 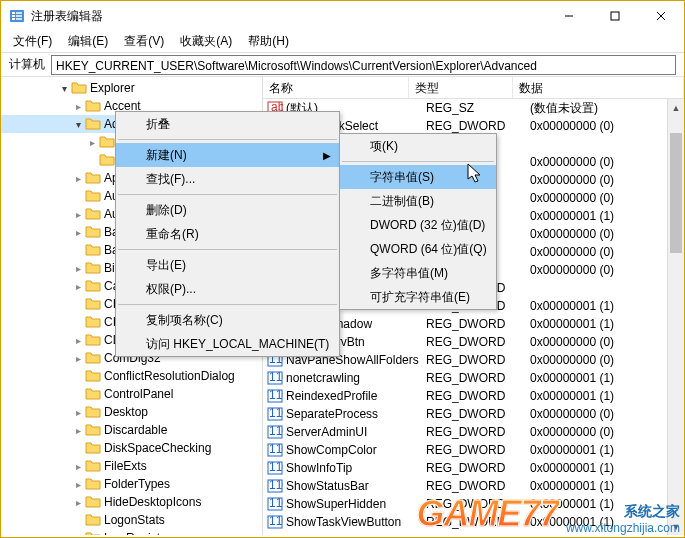 I want to click on scroll-down-button: ▼, so click(x=676, y=526).